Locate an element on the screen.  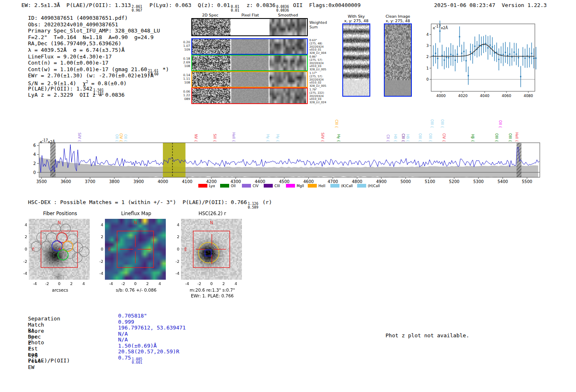
info-line: Cont(n) = 1.00(±0.00)e-17 is located at coordinates (99, 63).